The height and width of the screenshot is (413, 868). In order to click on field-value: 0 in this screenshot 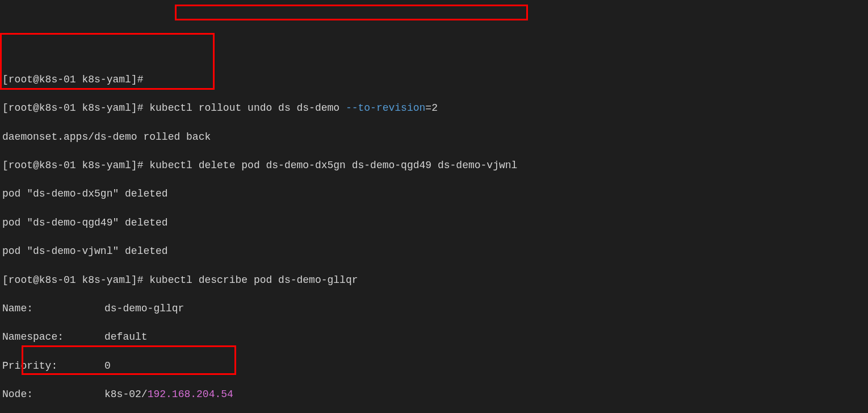, I will do `click(108, 366)`.